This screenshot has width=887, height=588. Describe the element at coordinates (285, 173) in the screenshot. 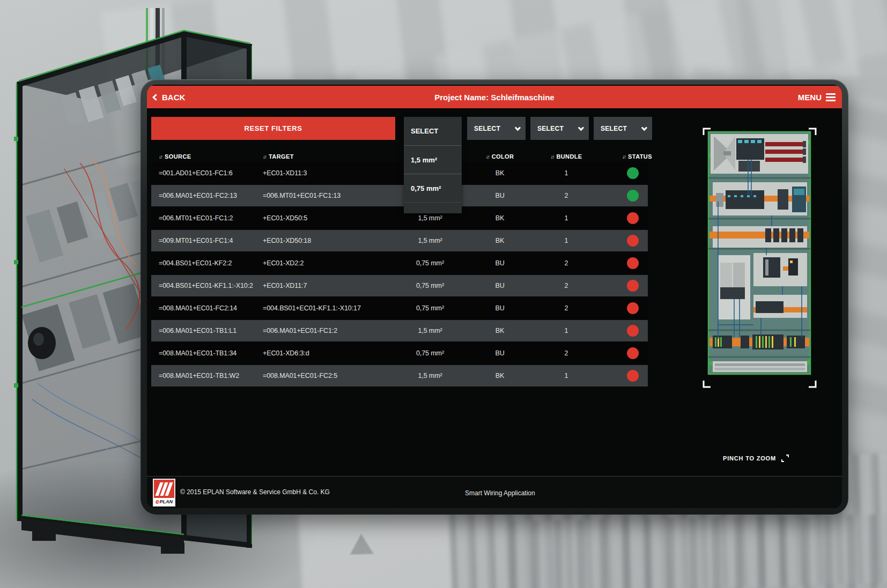

I see `cell-target: +EC01-XD11:3` at that location.